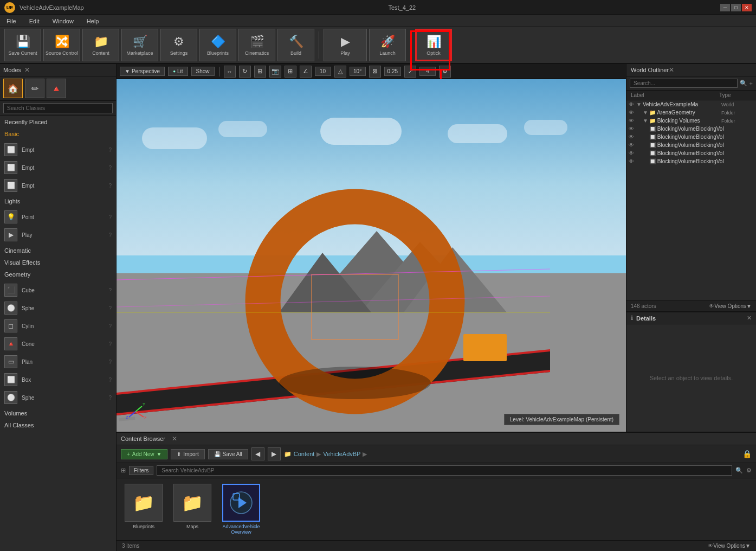  What do you see at coordinates (751, 84) in the screenshot?
I see `add-outliner-item: +` at bounding box center [751, 84].